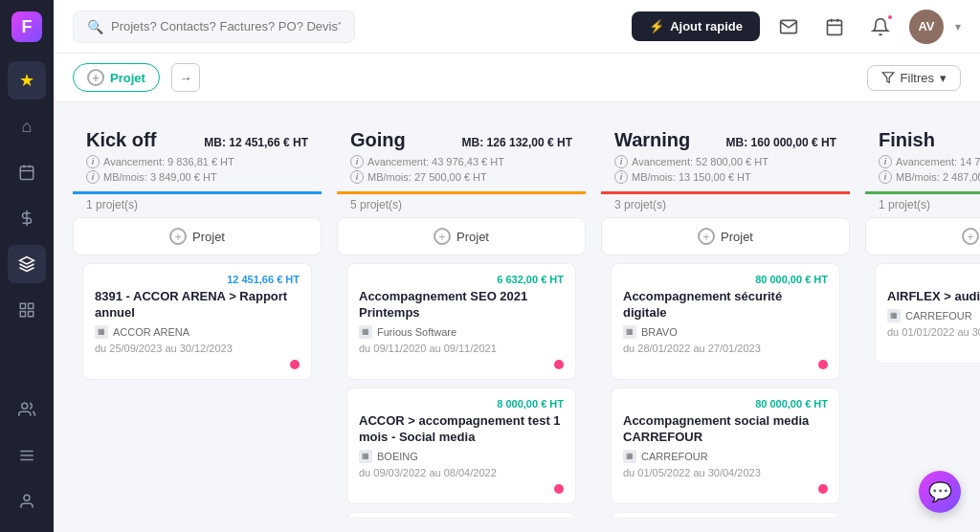 Image resolution: width=980 pixels, height=532 pixels. I want to click on column-cards-going: 6 632,00 € HT Accompagnement SEO 2021 Pr…, so click(461, 387).